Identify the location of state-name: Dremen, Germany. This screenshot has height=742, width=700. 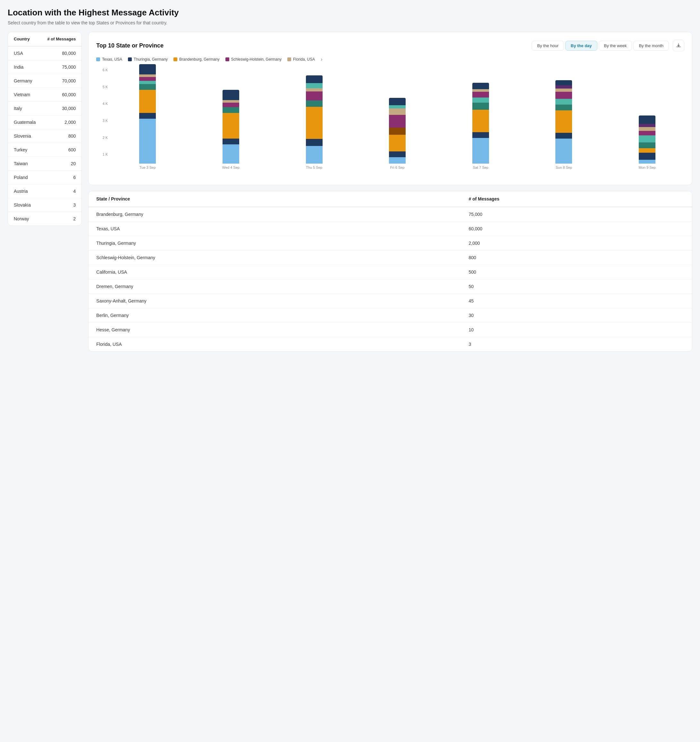
(275, 287).